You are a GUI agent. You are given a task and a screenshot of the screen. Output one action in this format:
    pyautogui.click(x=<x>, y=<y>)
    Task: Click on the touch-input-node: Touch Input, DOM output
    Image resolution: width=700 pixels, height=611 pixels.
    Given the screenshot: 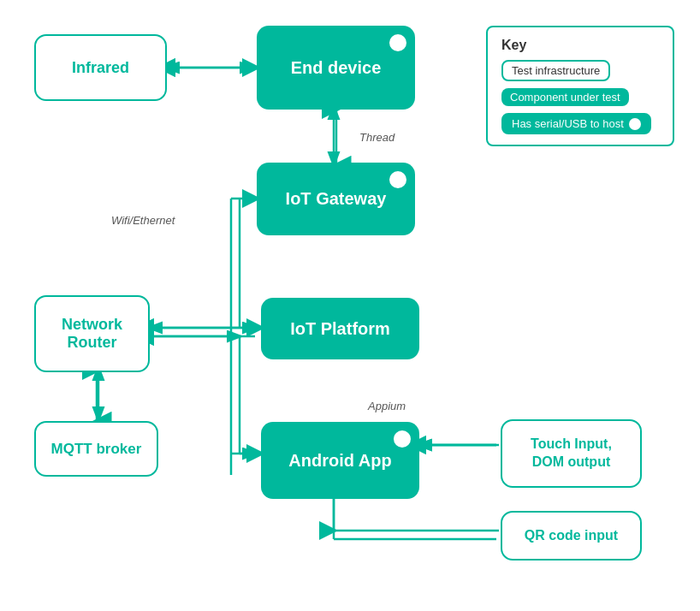 What is the action you would take?
    pyautogui.click(x=572, y=454)
    